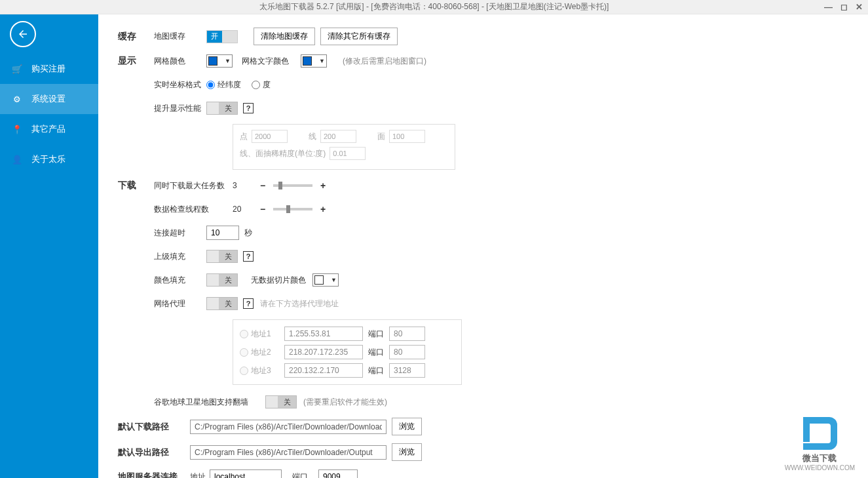 This screenshot has width=868, height=478. What do you see at coordinates (242, 209) in the screenshot?
I see `check-threads-value: 20` at bounding box center [242, 209].